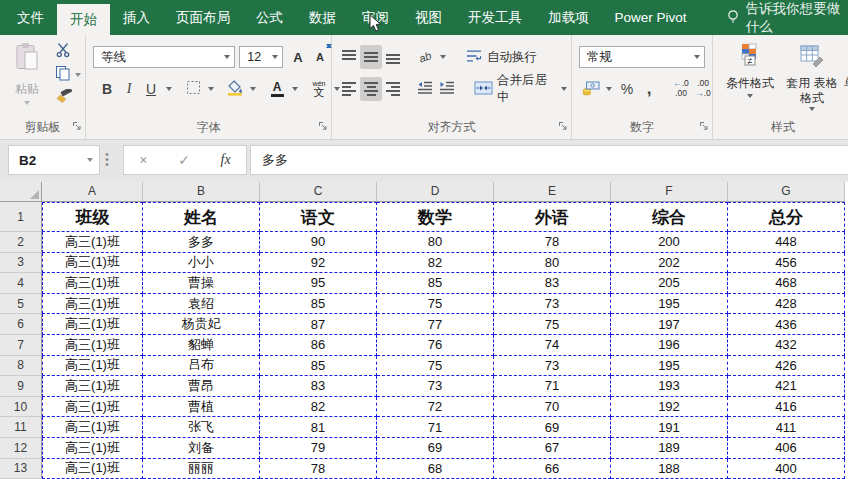 This screenshot has width=848, height=479. Describe the element at coordinates (552, 192) in the screenshot. I see `column-header-e: E` at that location.